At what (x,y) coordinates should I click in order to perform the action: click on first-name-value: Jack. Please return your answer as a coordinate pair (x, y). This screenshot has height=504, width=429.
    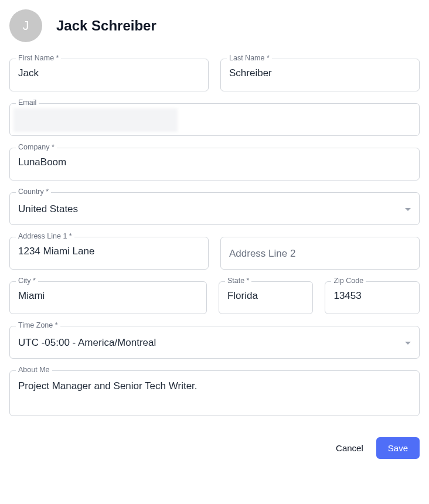
    Looking at the image, I should click on (109, 73).